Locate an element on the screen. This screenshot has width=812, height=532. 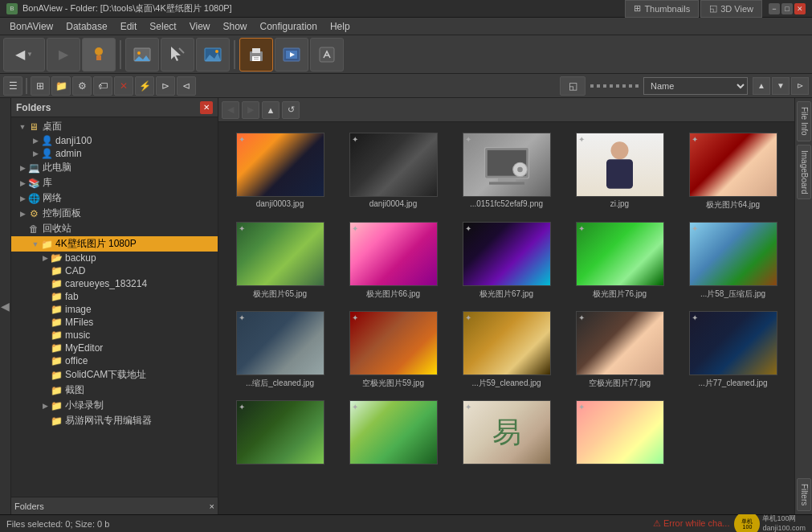
tree-item-desktop: ▼ 🖥 桌面 is located at coordinates (114, 127).